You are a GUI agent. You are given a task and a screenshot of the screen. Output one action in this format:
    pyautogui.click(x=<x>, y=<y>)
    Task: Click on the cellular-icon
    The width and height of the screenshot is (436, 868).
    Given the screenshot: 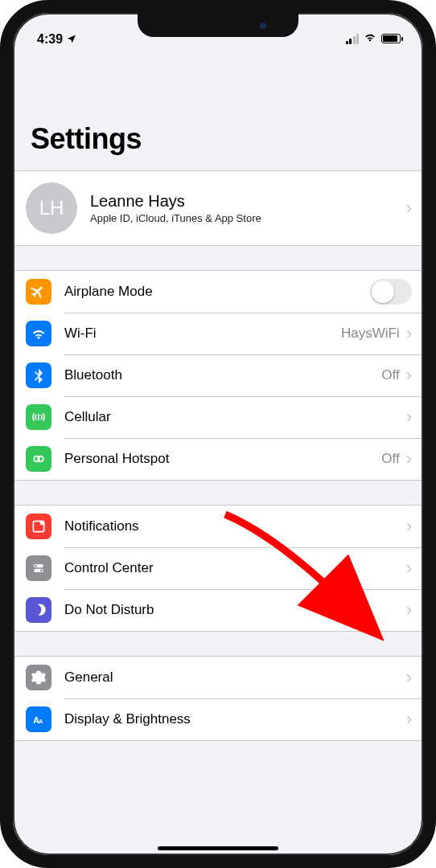 What is the action you would take?
    pyautogui.click(x=39, y=417)
    